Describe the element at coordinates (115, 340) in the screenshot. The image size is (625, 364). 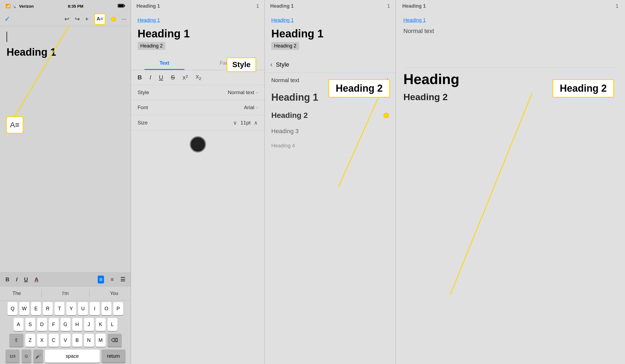
I see `key-delete: ⌫` at that location.